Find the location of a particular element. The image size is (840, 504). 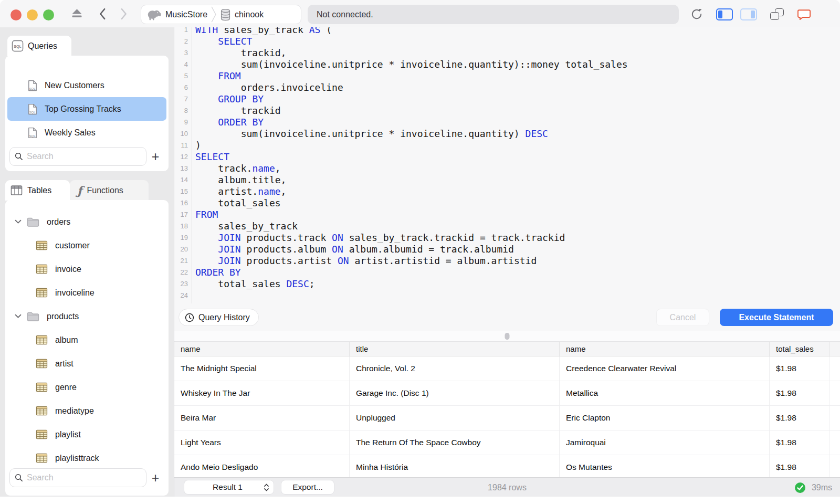

result-cell: The Midnight Special is located at coordinates (262, 369).